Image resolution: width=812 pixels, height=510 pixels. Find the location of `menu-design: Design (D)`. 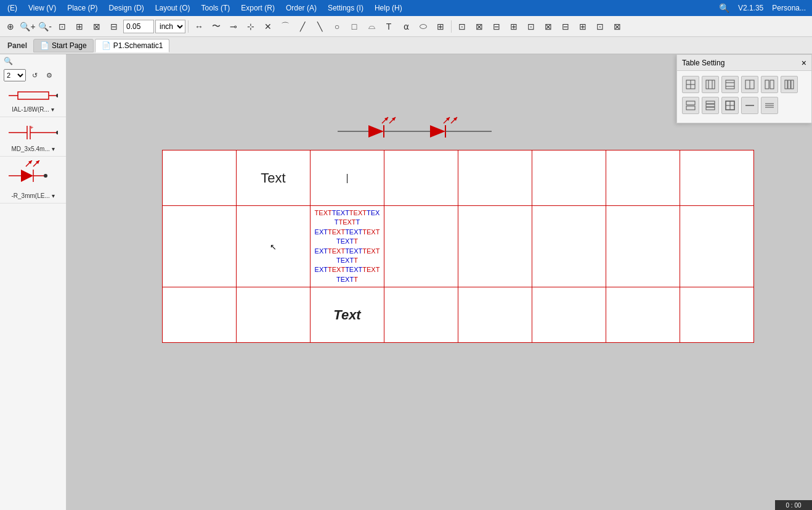

menu-design: Design (D) is located at coordinates (126, 8).